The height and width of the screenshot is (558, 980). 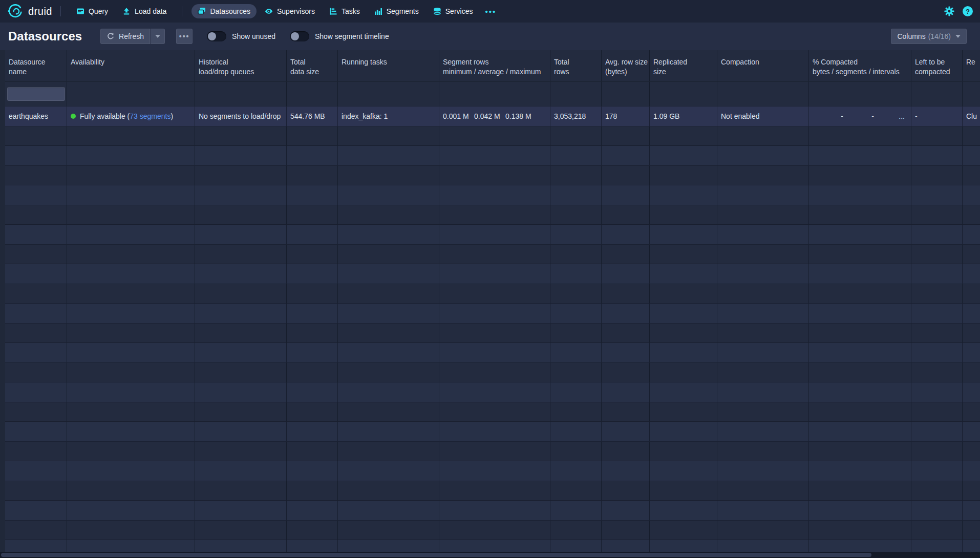 What do you see at coordinates (684, 116) in the screenshot?
I see `replicated-size-cell: 1.09 GB` at bounding box center [684, 116].